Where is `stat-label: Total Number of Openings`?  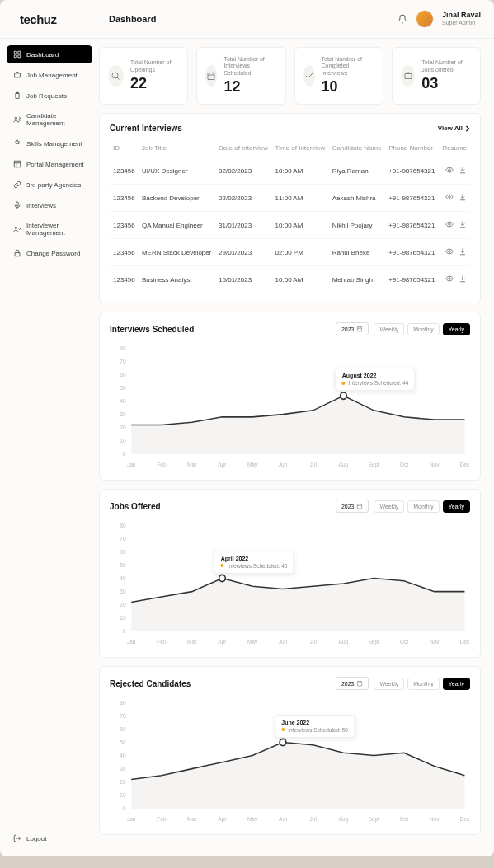 stat-label: Total Number of Openings is located at coordinates (155, 66).